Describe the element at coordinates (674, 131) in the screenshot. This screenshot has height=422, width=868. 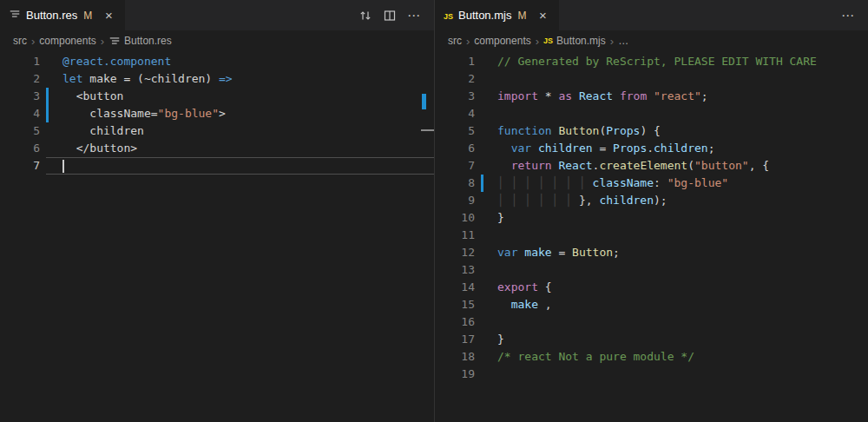
I see `line-body: function Button(Props) {` at that location.